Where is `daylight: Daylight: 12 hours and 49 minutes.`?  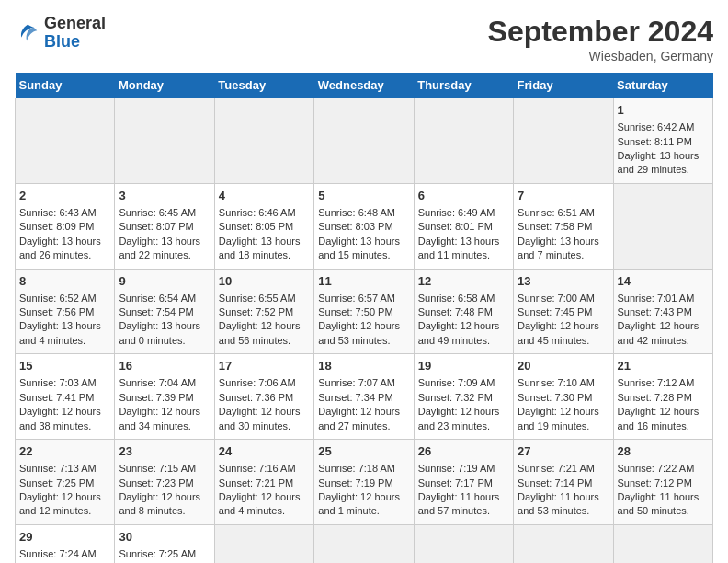 daylight: Daylight: 12 hours and 49 minutes. is located at coordinates (460, 333).